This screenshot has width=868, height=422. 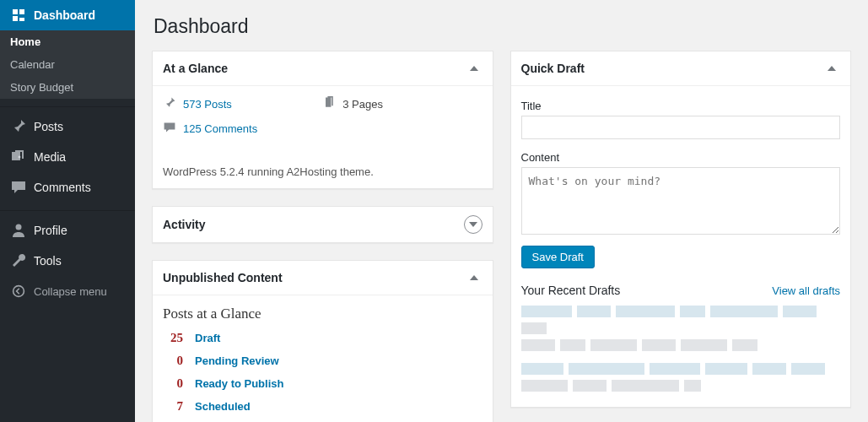 What do you see at coordinates (67, 64) in the screenshot?
I see `submenu-calendar: Calendar` at bounding box center [67, 64].